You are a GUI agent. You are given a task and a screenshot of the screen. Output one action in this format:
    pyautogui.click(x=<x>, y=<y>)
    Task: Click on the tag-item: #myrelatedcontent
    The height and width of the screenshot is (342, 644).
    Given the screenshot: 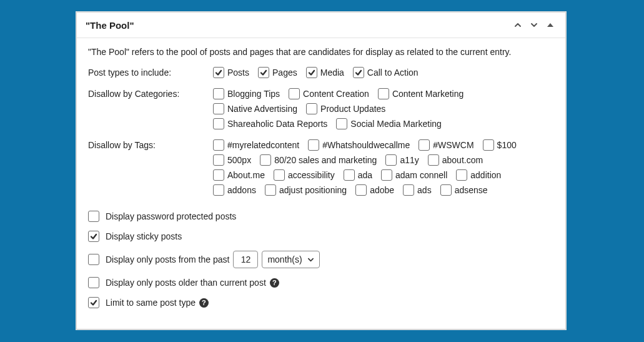 What is the action you would take?
    pyautogui.click(x=256, y=145)
    